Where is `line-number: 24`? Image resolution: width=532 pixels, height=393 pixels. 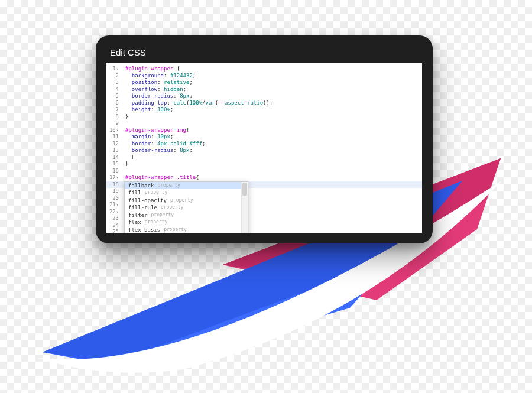 line-number: 24 is located at coordinates (112, 226).